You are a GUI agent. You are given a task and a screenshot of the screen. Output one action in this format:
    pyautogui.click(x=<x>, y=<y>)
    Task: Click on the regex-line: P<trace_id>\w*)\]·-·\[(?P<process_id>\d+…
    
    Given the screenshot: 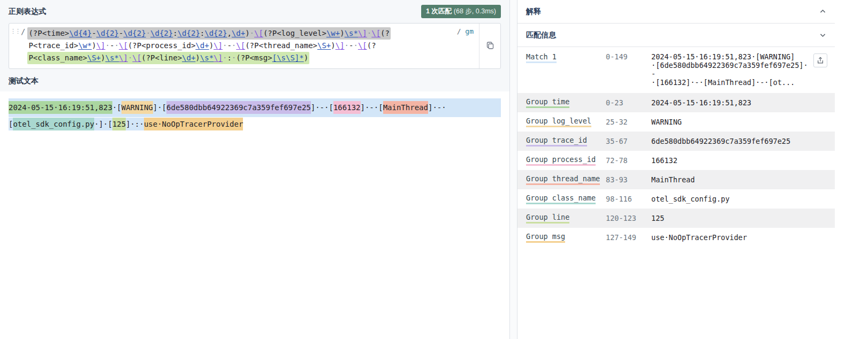 What is the action you would take?
    pyautogui.click(x=202, y=46)
    